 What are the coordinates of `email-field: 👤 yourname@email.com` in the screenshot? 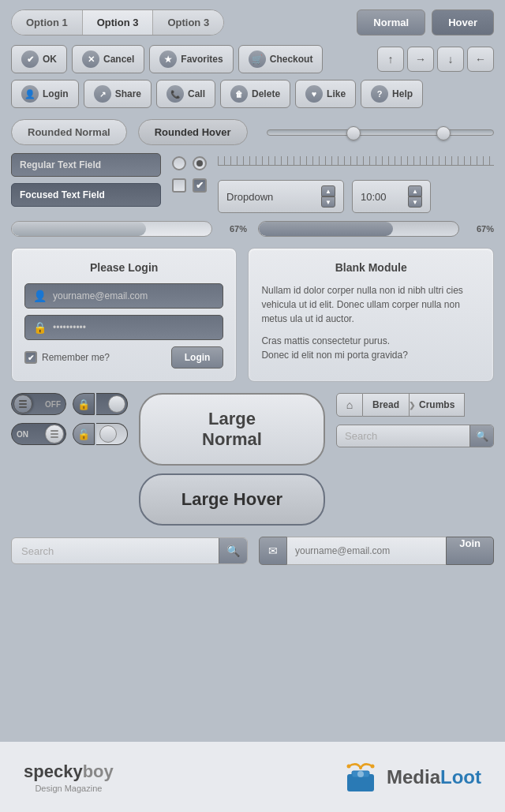 It's located at (124, 296).